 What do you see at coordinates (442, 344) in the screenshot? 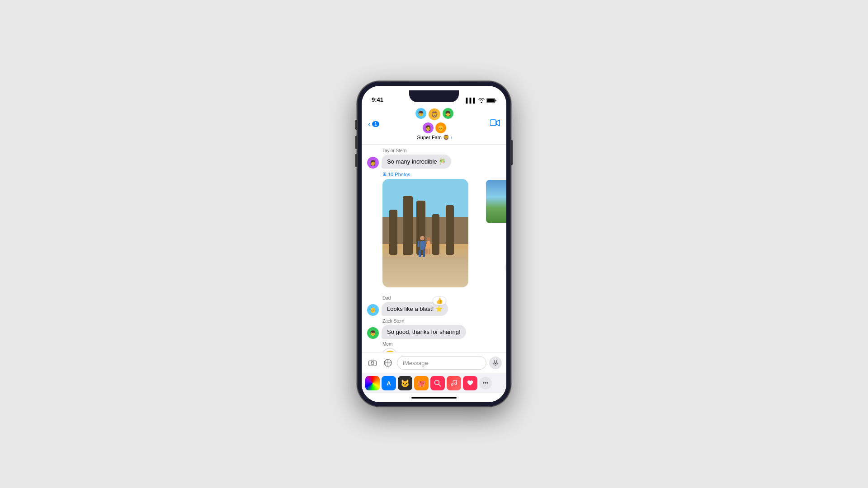
I see `sender-name-mom: Mom` at bounding box center [442, 344].